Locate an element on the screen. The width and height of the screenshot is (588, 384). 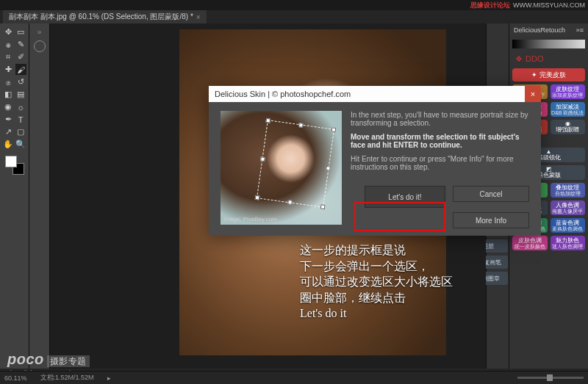
panel-menu-icon: »≡ is located at coordinates (580, 30).